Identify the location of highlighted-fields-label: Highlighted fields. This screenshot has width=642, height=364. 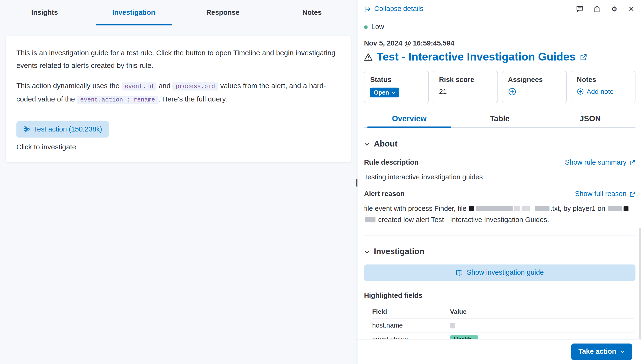
(500, 296).